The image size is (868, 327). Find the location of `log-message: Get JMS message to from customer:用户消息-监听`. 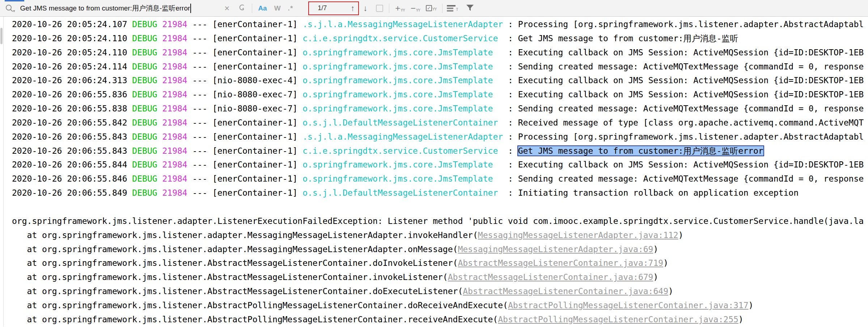

log-message: Get JMS message to from customer:用户消息-监听 is located at coordinates (628, 38).